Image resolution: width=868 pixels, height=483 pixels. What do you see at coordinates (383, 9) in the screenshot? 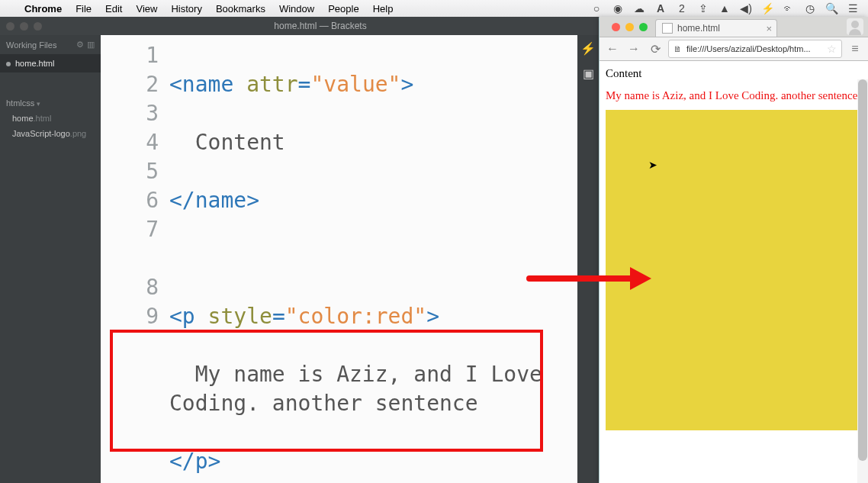
I see `menu-help: Help` at bounding box center [383, 9].